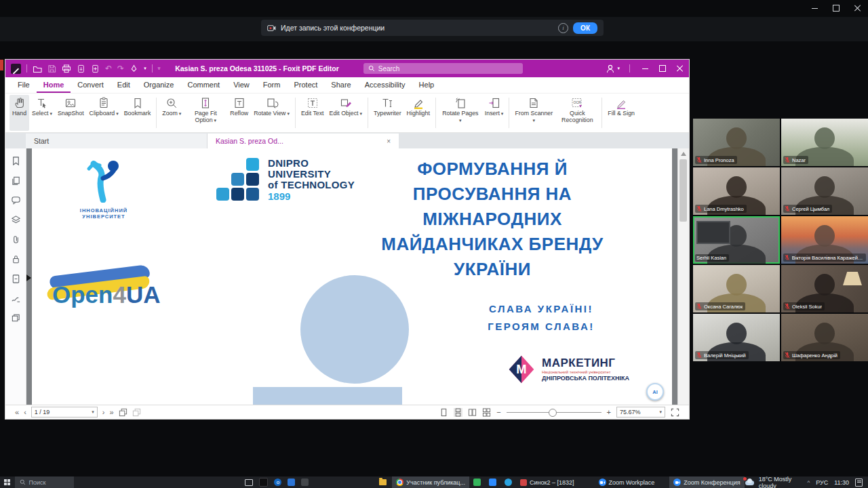  I want to click on single-page-view-icon, so click(443, 412).